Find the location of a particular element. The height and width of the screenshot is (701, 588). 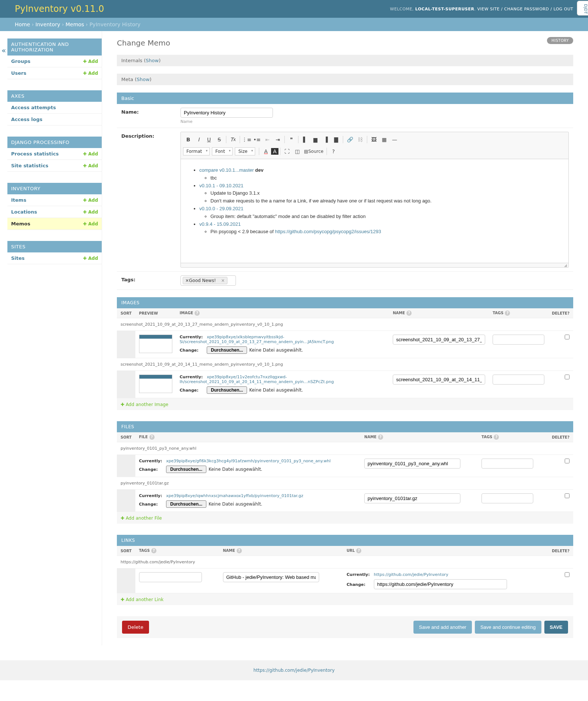

view-site-link: VIEW SITE is located at coordinates (489, 9).